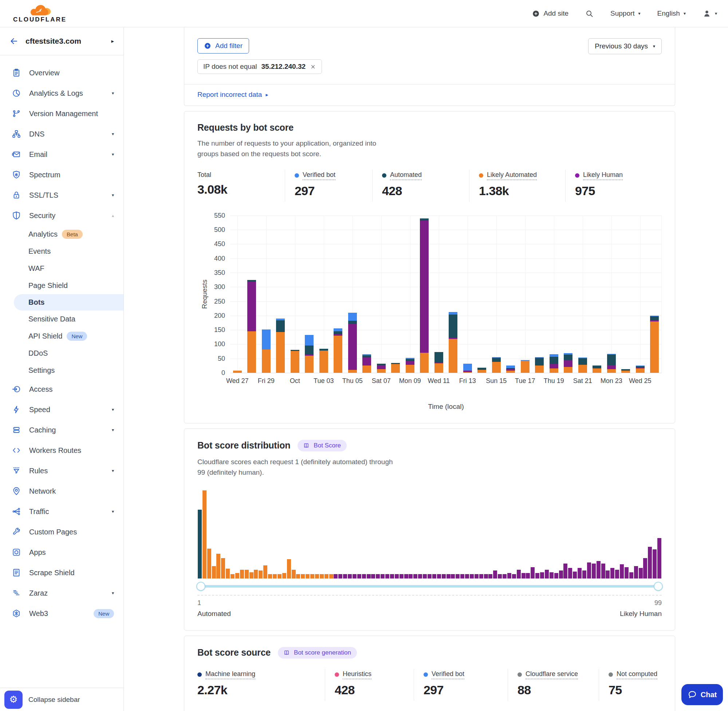 The width and height of the screenshot is (728, 711). I want to click on gridline, so click(662, 294).